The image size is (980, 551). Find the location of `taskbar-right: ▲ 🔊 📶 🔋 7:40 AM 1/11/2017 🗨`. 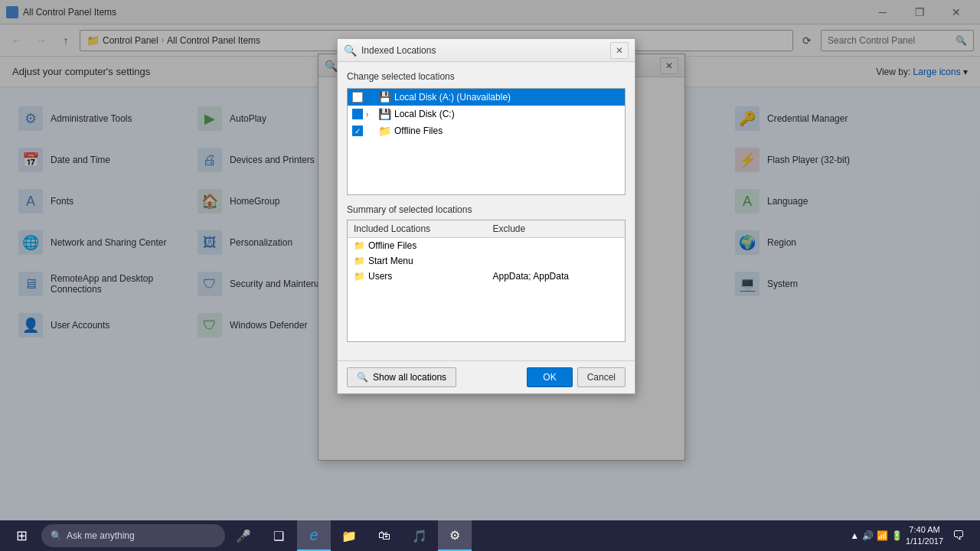

taskbar-right: ▲ 🔊 📶 🔋 7:40 AM 1/11/2017 🗨 is located at coordinates (910, 536).